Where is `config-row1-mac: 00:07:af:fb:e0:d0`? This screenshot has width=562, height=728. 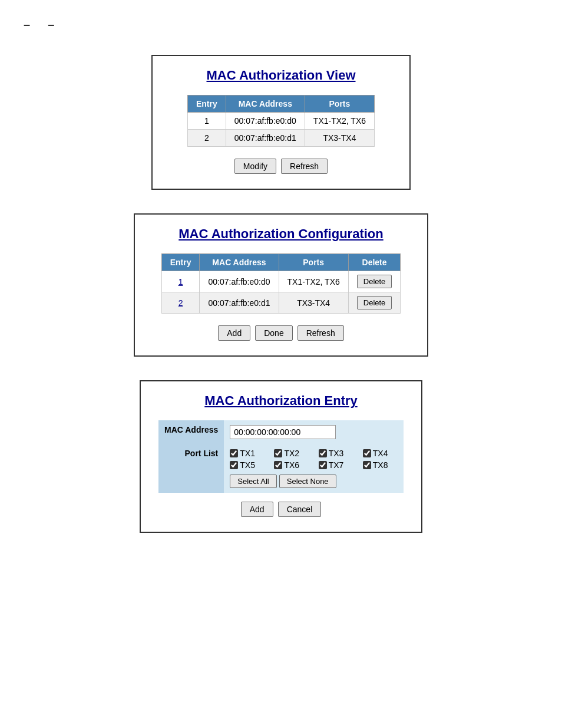
config-row1-mac: 00:07:af:fb:e0:d0 is located at coordinates (239, 282).